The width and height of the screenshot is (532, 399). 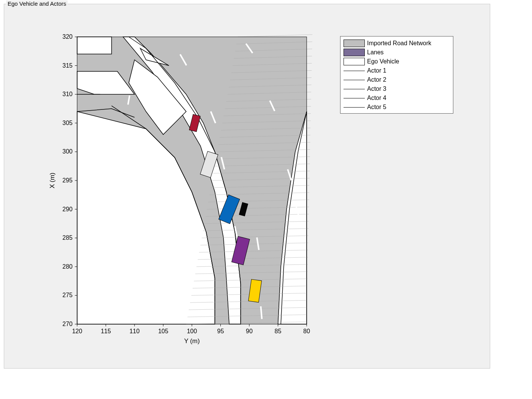 What do you see at coordinates (68, 295) in the screenshot?
I see `svg-text: 275` at bounding box center [68, 295].